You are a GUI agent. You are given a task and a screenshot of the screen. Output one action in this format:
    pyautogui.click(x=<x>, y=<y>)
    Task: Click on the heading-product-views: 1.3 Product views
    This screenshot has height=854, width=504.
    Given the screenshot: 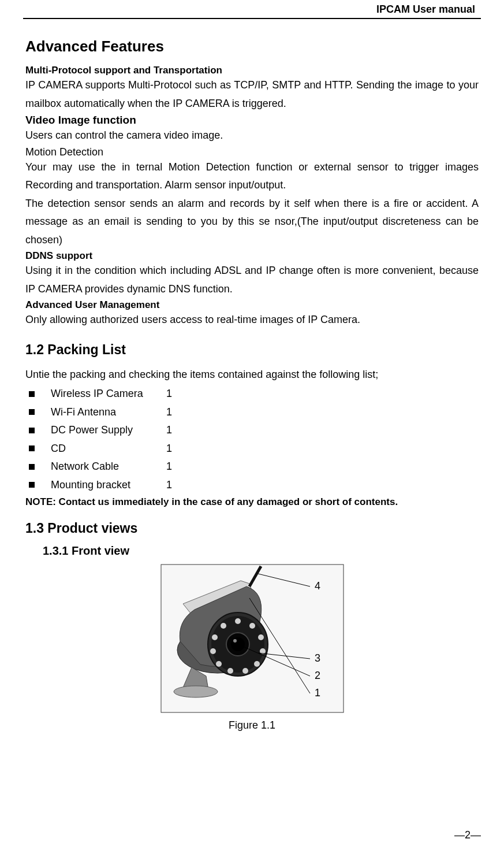 What is the action you would take?
    pyautogui.click(x=252, y=528)
    